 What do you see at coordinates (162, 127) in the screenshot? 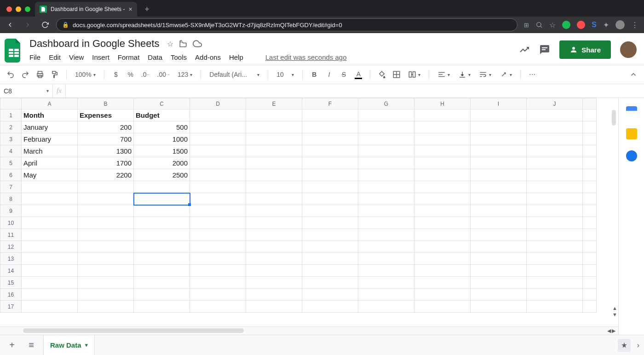
I see `cell-C2: 500` at bounding box center [162, 127].